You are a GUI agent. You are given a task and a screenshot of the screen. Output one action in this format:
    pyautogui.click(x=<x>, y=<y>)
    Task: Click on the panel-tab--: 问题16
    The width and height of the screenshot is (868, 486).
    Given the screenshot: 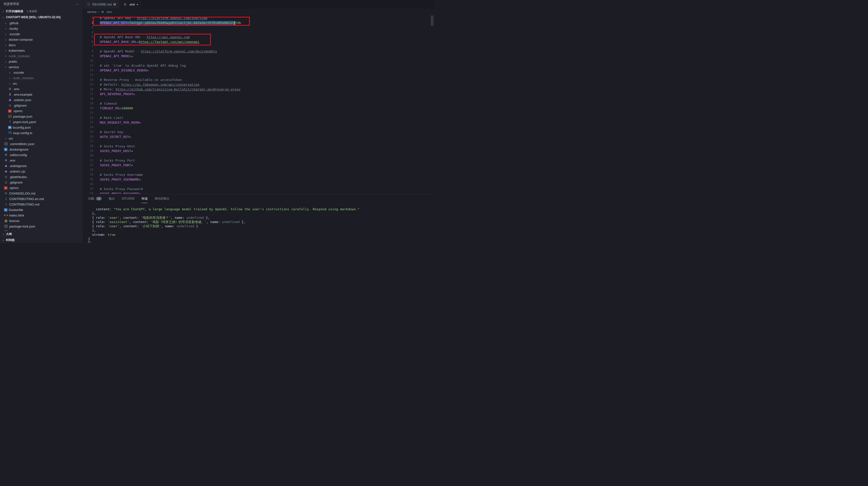 What is the action you would take?
    pyautogui.click(x=95, y=198)
    